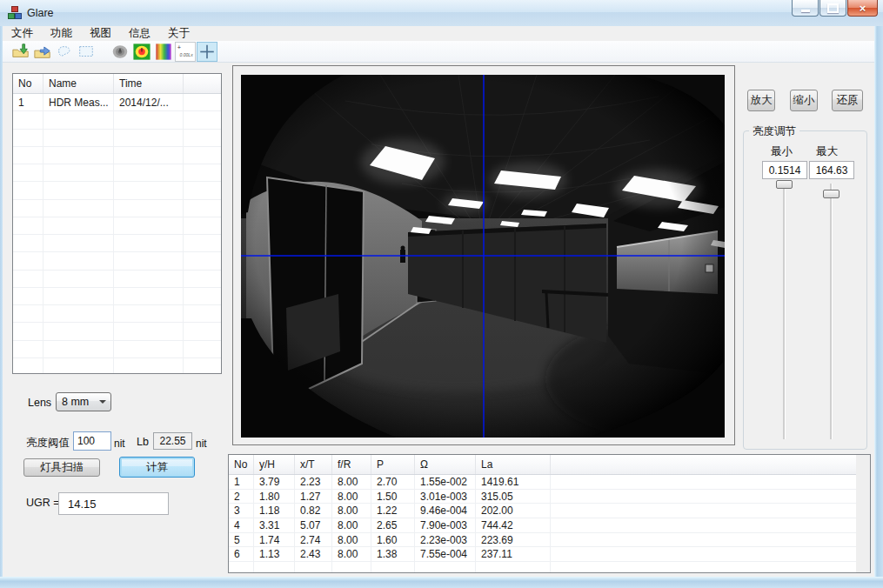 Image resolution: width=883 pixels, height=588 pixels. I want to click on lens-combo: 8 mm, so click(84, 402).